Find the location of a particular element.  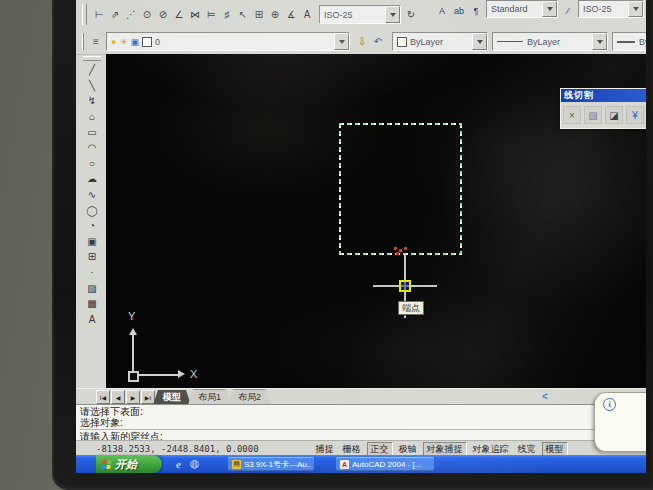

layers-properties-toolbar: ≡ ● ☀ ▣ 0 ⇩ ↶ ByLayer ByLayer ByLayer is located at coordinates (361, 42).